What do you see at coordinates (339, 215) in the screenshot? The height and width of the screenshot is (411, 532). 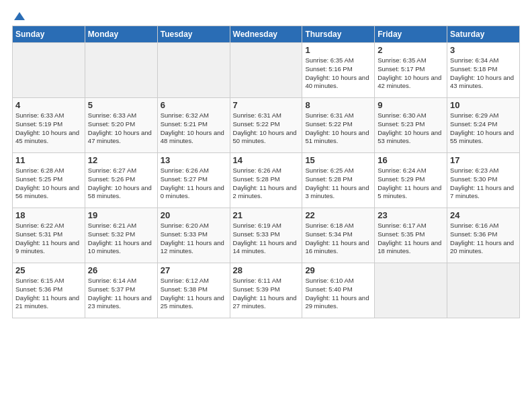 I see `day-number: 22` at bounding box center [339, 215].